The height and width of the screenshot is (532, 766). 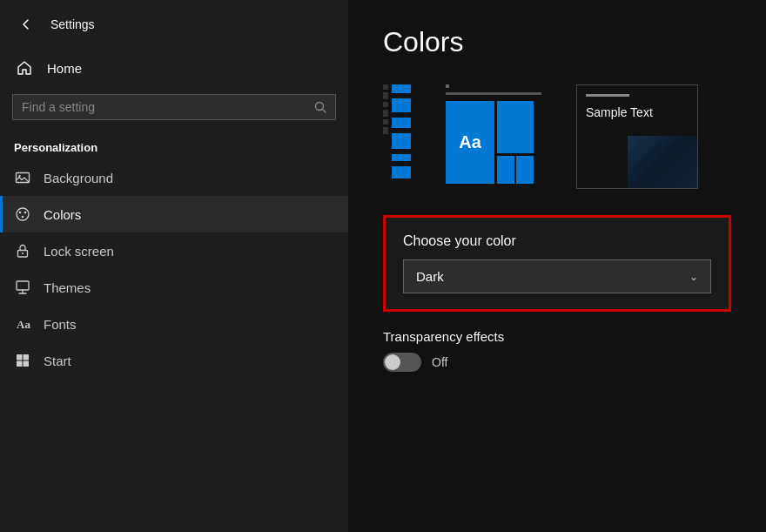 What do you see at coordinates (26, 24) in the screenshot?
I see `back-button` at bounding box center [26, 24].